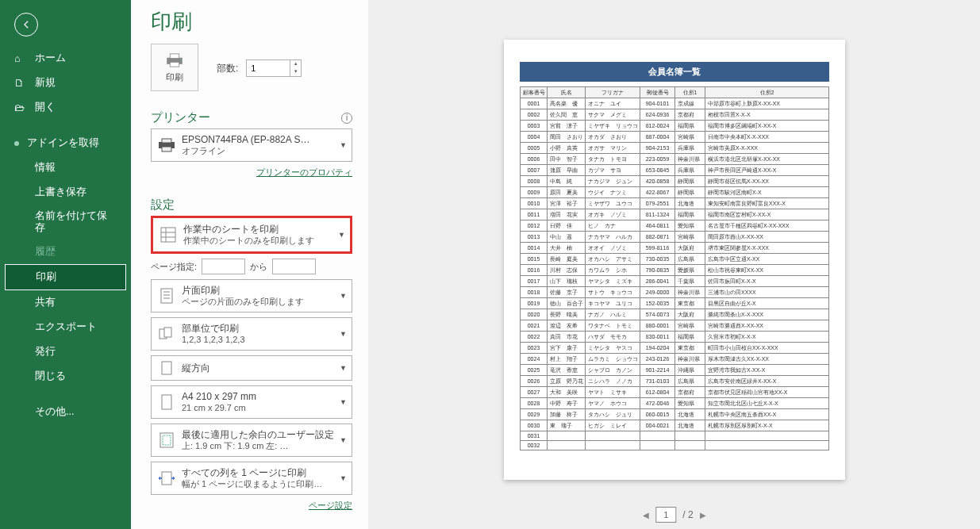 This screenshot has width=980, height=529. Describe the element at coordinates (65, 265) in the screenshot. I see `backstage-sidebar: ⌂ホーム 🗋新規 🗁開く アドインを取得 情報 上書き保存 名前を付けて保存 履…` at that location.